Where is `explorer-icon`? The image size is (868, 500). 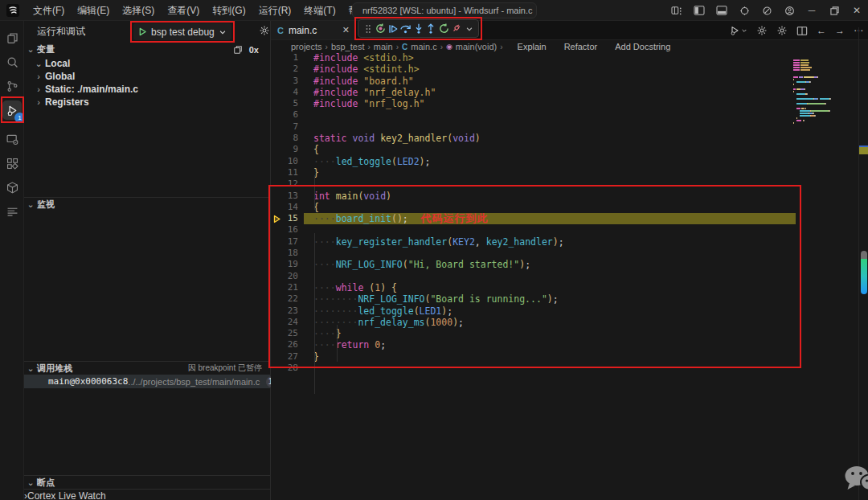 explorer-icon is located at coordinates (12, 38).